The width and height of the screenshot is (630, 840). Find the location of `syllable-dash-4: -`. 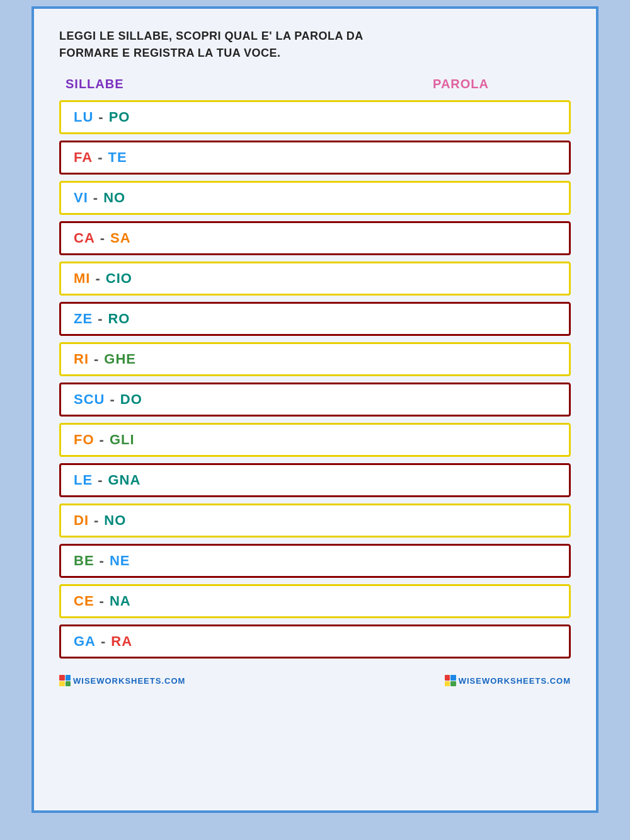

syllable-dash-4: - is located at coordinates (103, 238).